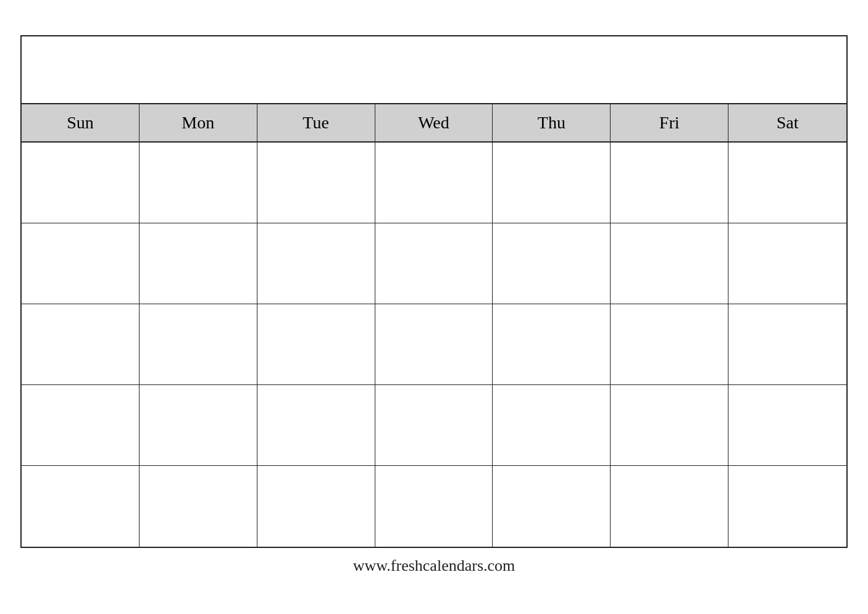 This screenshot has height=614, width=868. Describe the element at coordinates (669, 123) in the screenshot. I see `header-fri: Fri` at that location.